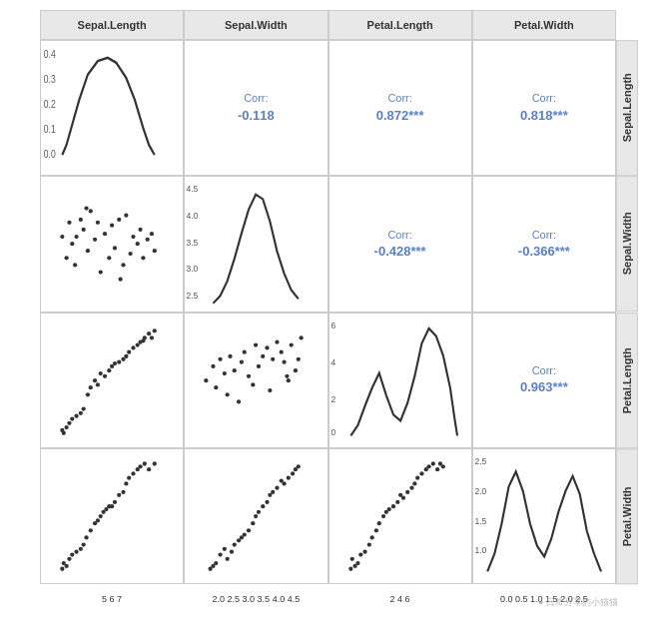  Describe the element at coordinates (256, 108) in the screenshot. I see `cell-r0c1: Corr: -0.118` at that location.